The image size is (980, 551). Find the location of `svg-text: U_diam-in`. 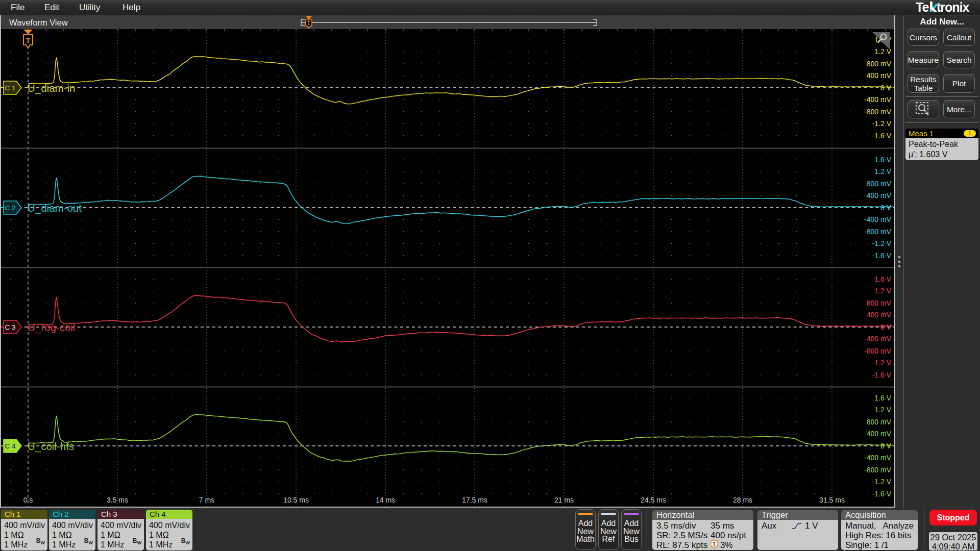

svg-text: U_diam-in is located at coordinates (51, 88).